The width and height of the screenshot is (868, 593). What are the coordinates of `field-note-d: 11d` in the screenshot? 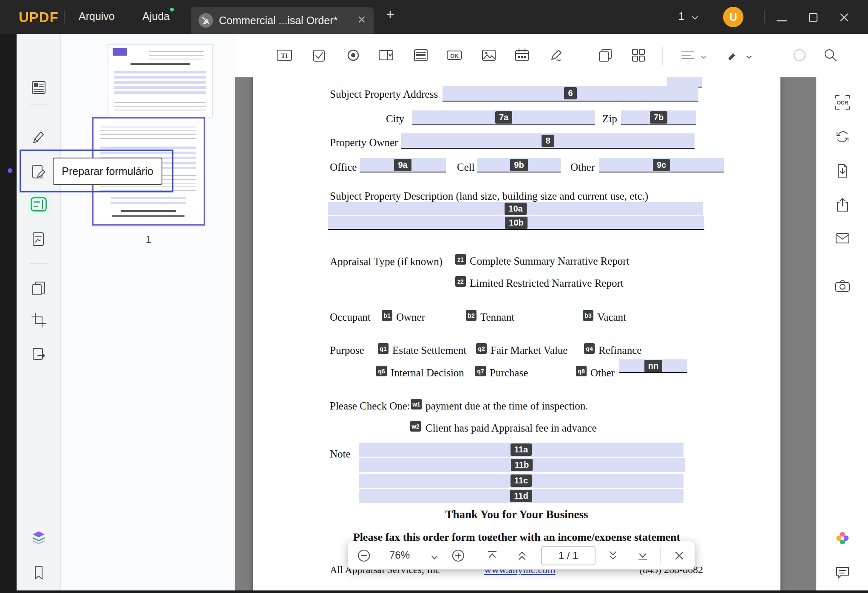 It's located at (521, 496).